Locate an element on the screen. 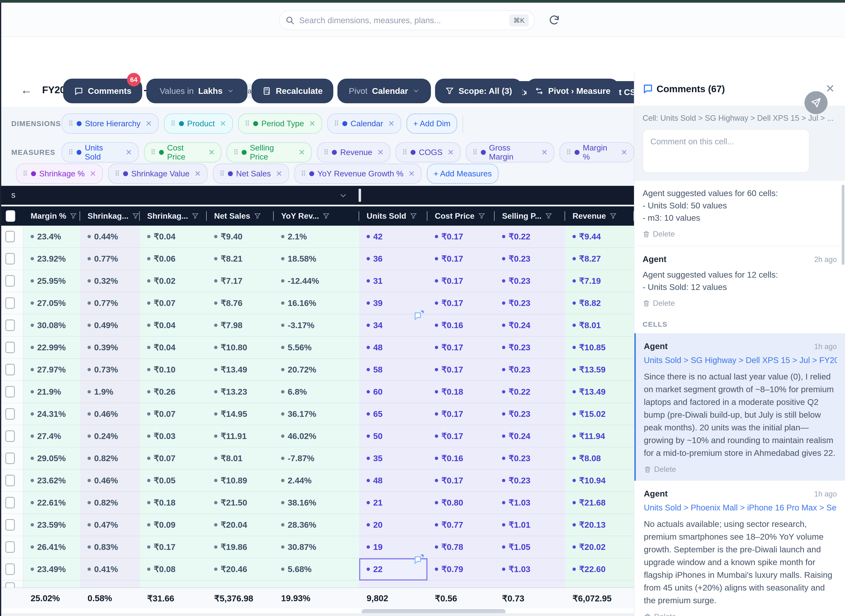 This screenshot has height=616, width=845. cell-comment-card: Agent1h agoUnits Sold > Phoenix Mall > i… is located at coordinates (739, 548).